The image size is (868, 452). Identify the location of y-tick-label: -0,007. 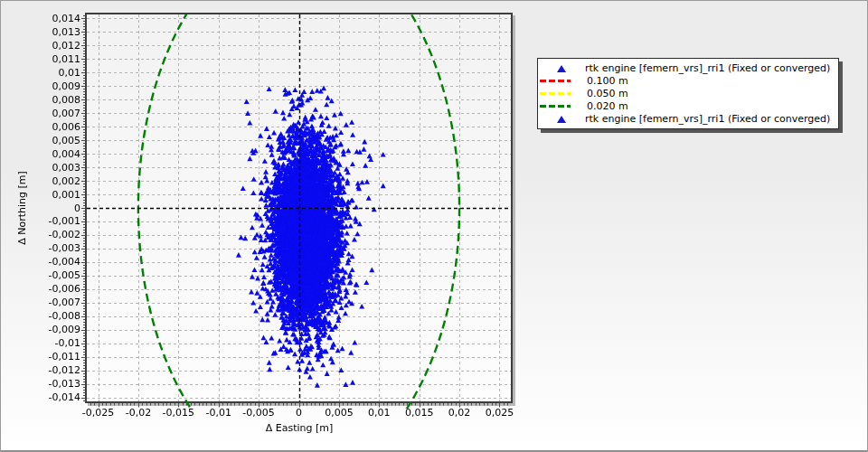
(41, 302).